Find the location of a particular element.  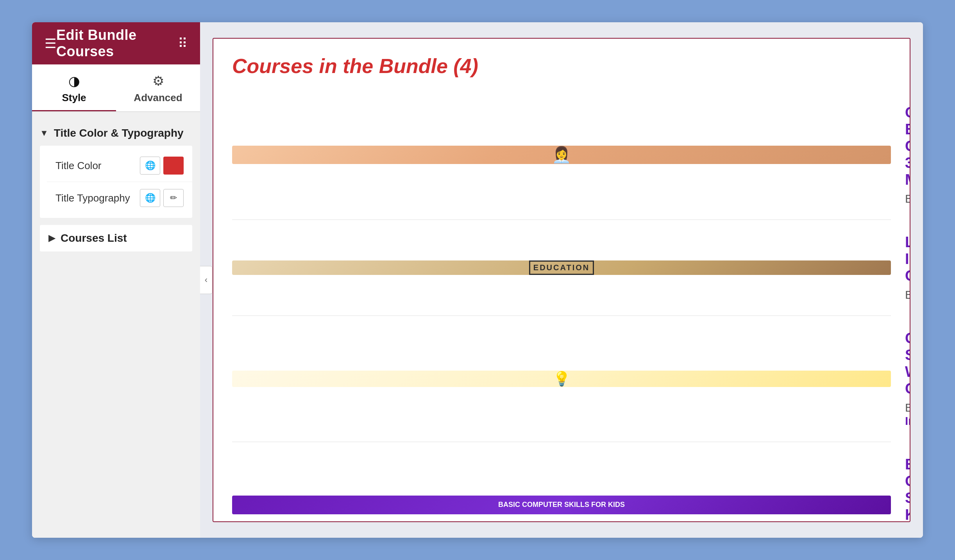

course-title-blender: Complete Blender Creator, 3D Modelling is located at coordinates (908, 146).